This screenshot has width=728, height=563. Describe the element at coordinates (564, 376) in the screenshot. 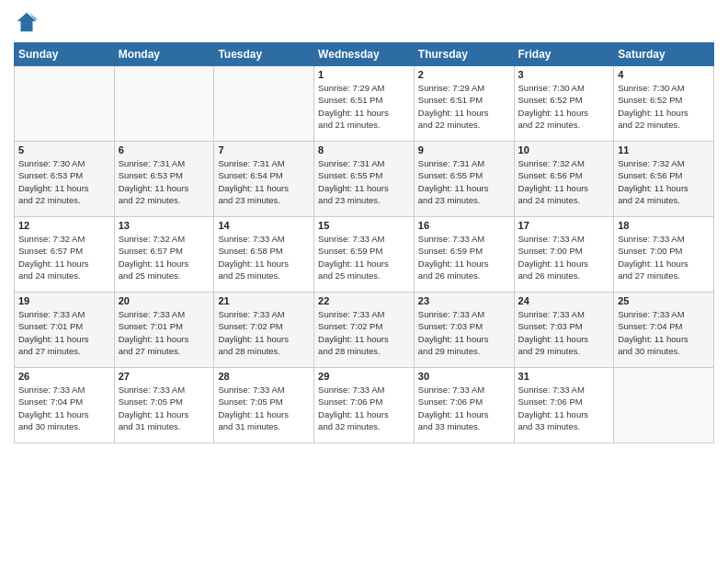

I see `day-number: 31` at that location.